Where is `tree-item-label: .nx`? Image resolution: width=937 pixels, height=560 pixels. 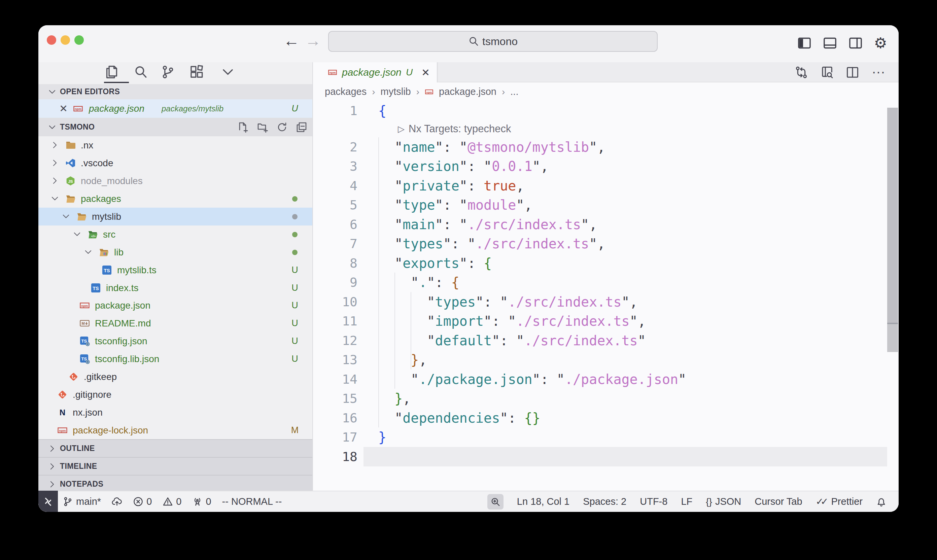 tree-item-label: .nx is located at coordinates (87, 145).